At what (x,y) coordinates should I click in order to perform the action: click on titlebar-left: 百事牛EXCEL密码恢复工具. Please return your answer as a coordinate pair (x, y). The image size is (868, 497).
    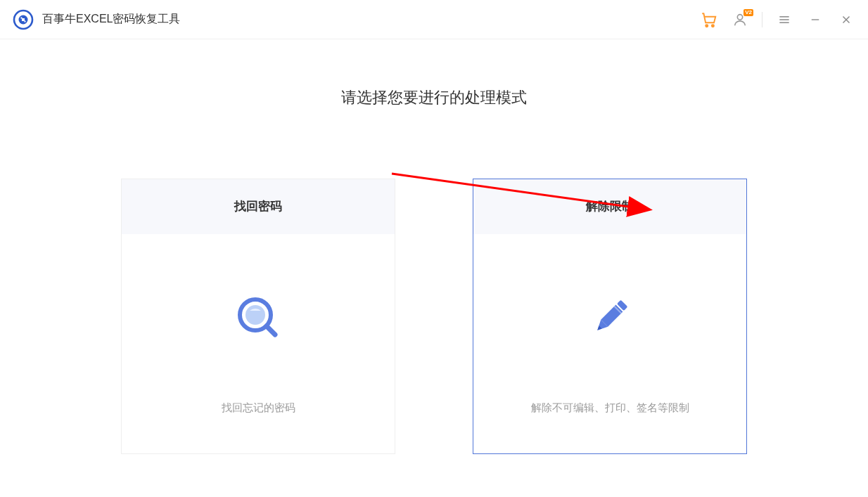
    Looking at the image, I should click on (96, 20).